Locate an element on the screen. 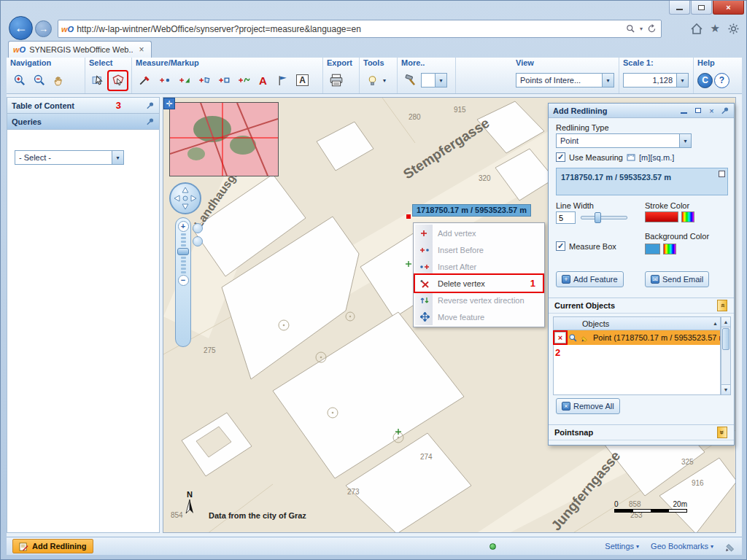 Image resolution: width=747 pixels, height=560 pixels. tools-dropdown-icon: ▾ is located at coordinates (384, 80).